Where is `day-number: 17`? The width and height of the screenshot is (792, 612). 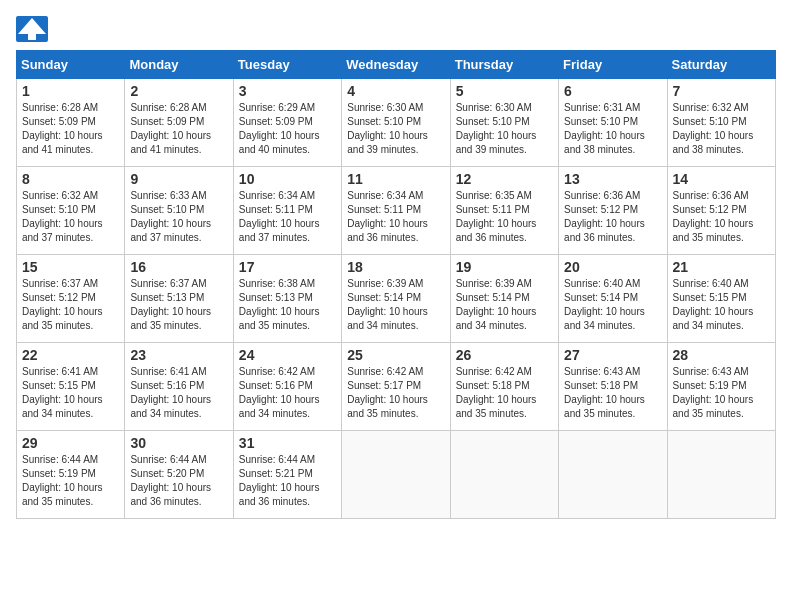
day-number: 17 is located at coordinates (288, 267).